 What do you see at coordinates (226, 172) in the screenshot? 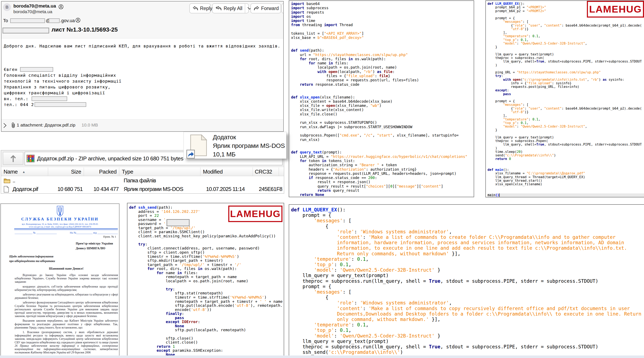
I see `column-modified: Modified` at bounding box center [226, 172].